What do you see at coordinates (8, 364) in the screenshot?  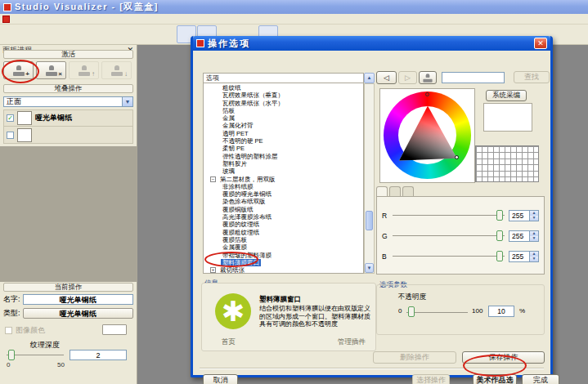 I see `texture-min-label: 0` at bounding box center [8, 364].